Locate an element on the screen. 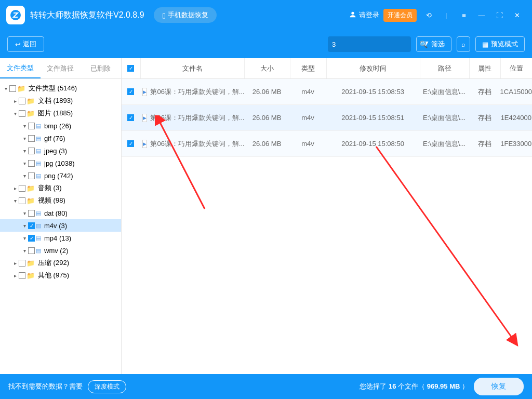 This screenshot has width=532, height=399. tree-node: ▸📁文档 (1893) is located at coordinates (60, 101).